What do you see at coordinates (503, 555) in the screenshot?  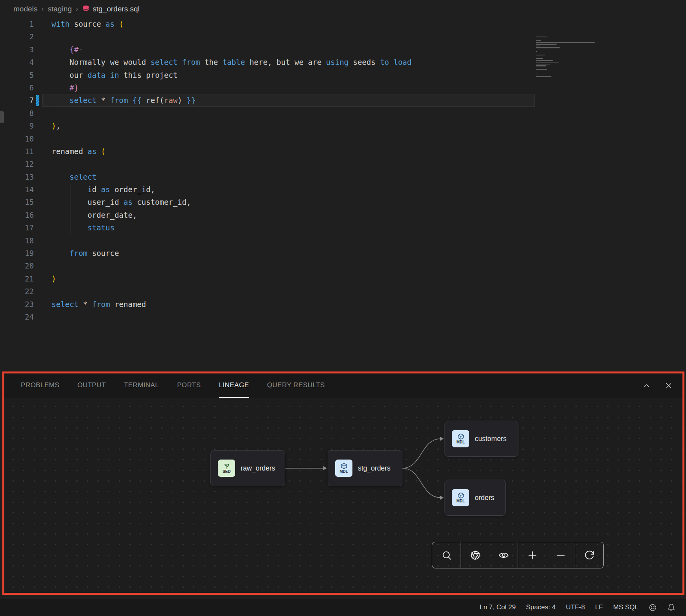 I see `visibility-button` at bounding box center [503, 555].